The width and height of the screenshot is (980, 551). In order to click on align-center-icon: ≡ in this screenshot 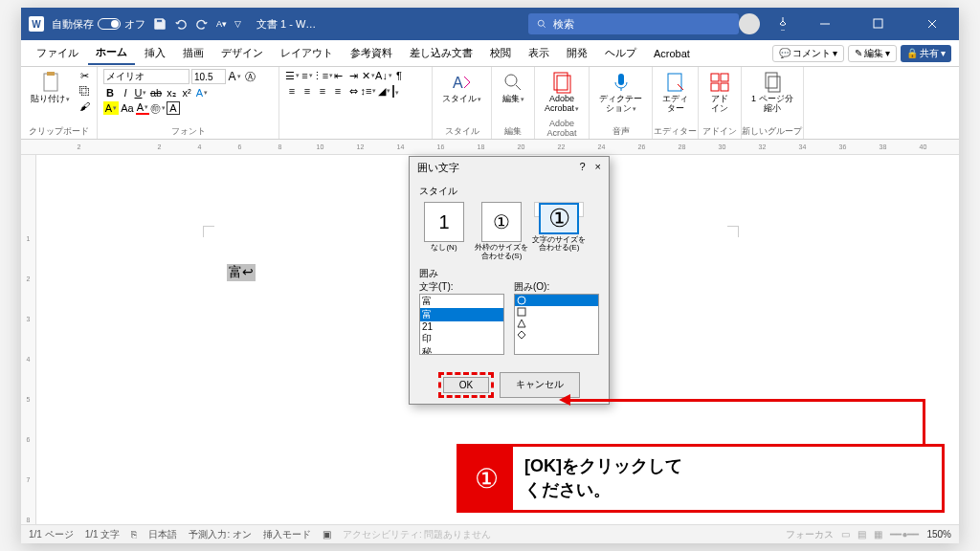, I will do `click(307, 91)`.